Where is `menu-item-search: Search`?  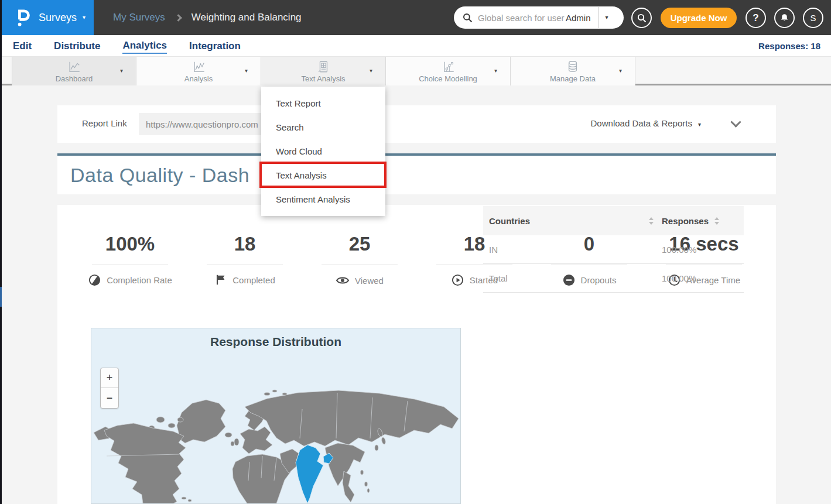 menu-item-search: Search is located at coordinates (323, 128).